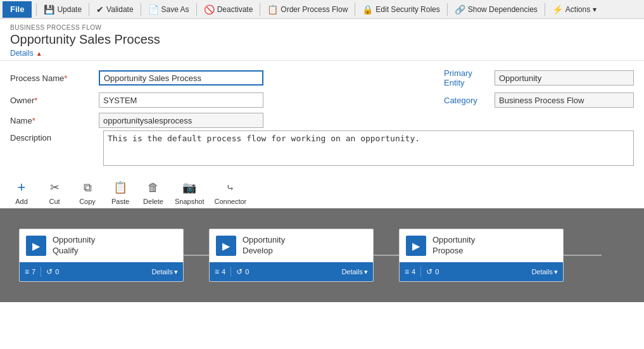  What do you see at coordinates (322, 28) in the screenshot?
I see `bpf-label: BUSINESS PROCESS FLOW` at bounding box center [322, 28].